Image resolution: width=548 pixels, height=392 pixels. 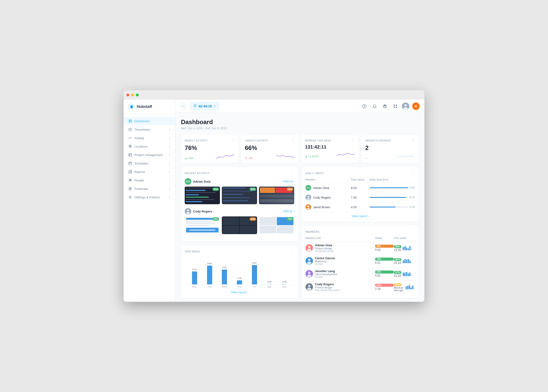 I want to click on chevron-icon-financials: ❯, so click(x=169, y=189).